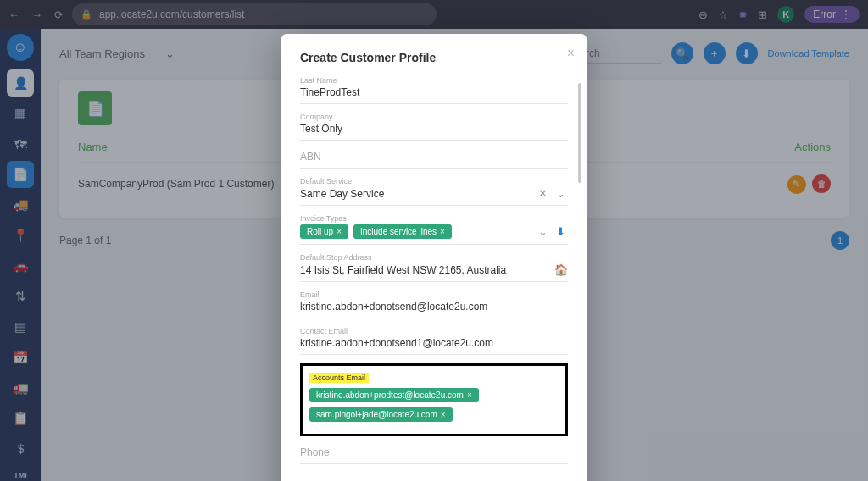 The height and width of the screenshot is (481, 868). What do you see at coordinates (580, 133) in the screenshot?
I see `modal-scrollbar` at bounding box center [580, 133].